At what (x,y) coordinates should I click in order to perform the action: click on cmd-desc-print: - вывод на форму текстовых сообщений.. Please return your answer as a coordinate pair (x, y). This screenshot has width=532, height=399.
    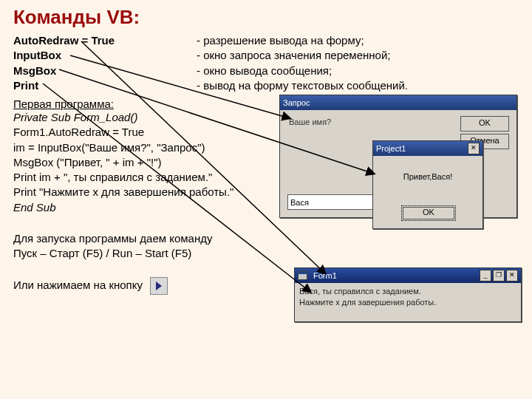
    Looking at the image, I should click on (358, 86).